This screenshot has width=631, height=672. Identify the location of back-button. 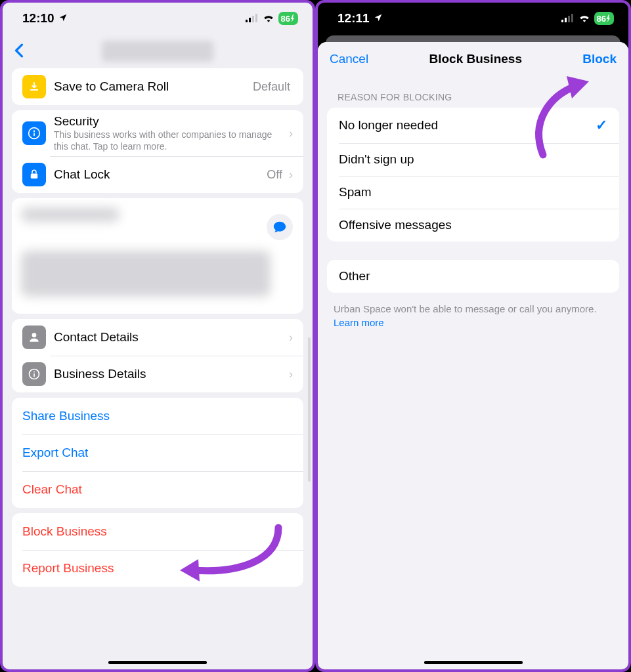
(19, 51).